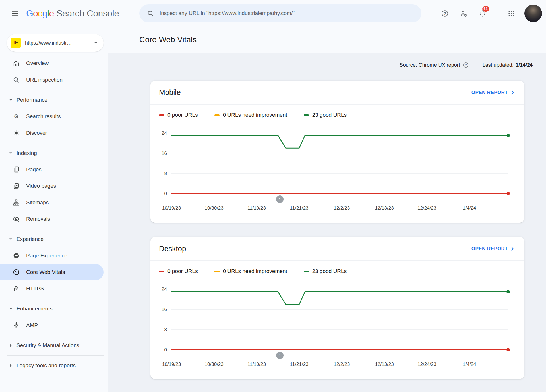  I want to click on sidebar-item-discover: Discover, so click(52, 133).